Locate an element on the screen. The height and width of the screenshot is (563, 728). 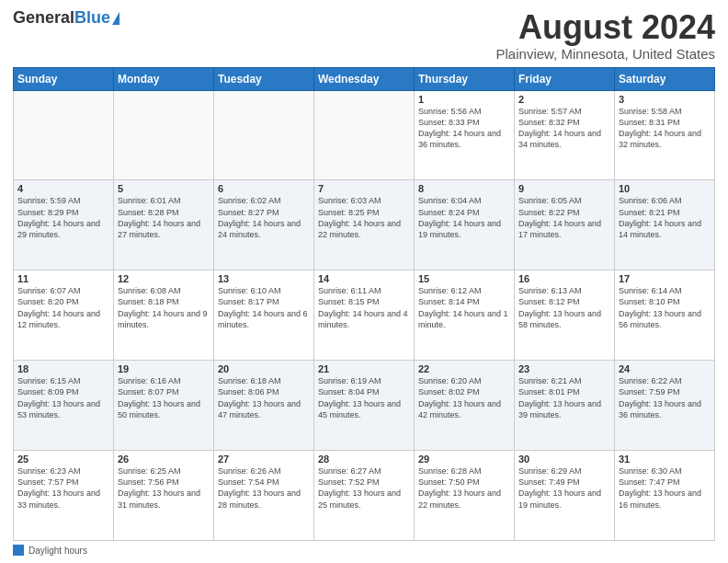
day-info: Sunrise: 5:58 AM Sunset: 8:31 PM Dayligh… is located at coordinates (665, 129).